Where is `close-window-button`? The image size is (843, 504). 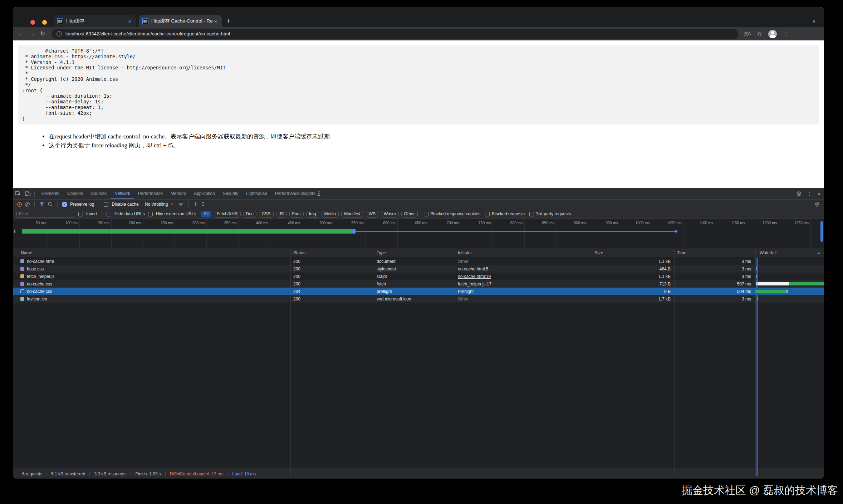 close-window-button is located at coordinates (33, 22).